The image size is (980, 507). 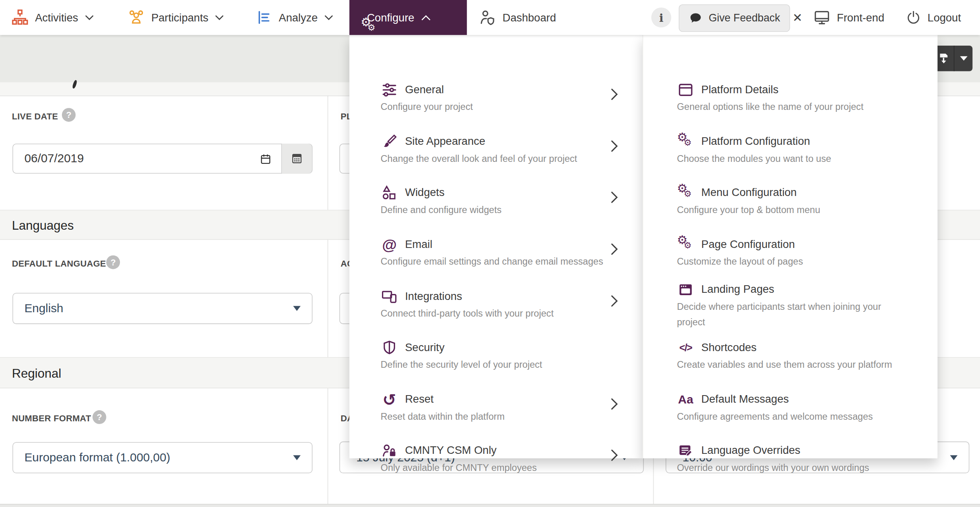 What do you see at coordinates (509, 467) in the screenshot?
I see `menu-item-subtitle: Only available for CMNTY employees` at bounding box center [509, 467].